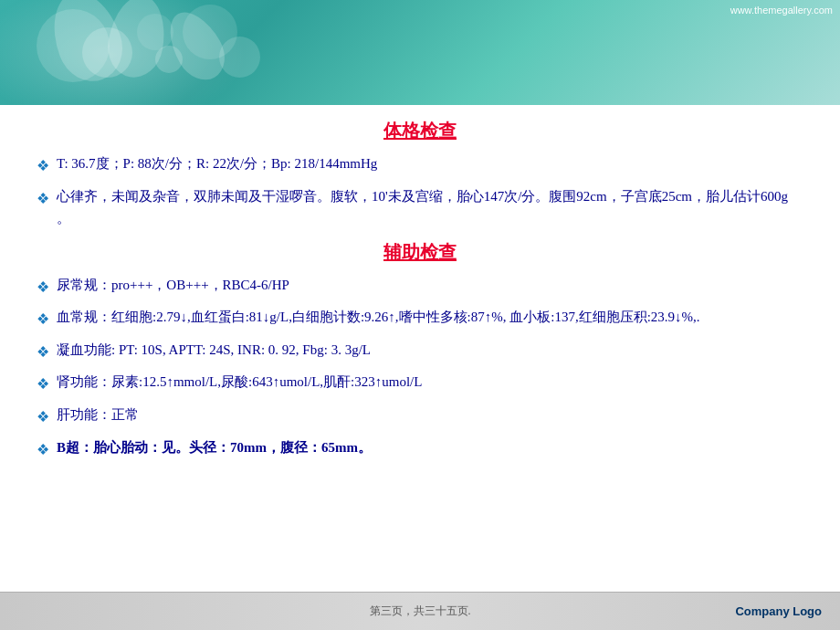  Describe the element at coordinates (420, 383) in the screenshot. I see `list-item: ❖ 肾功能：尿素:12.5↑mmol/L,尿酸:643↑umol/L,肌酐:32…` at that location.